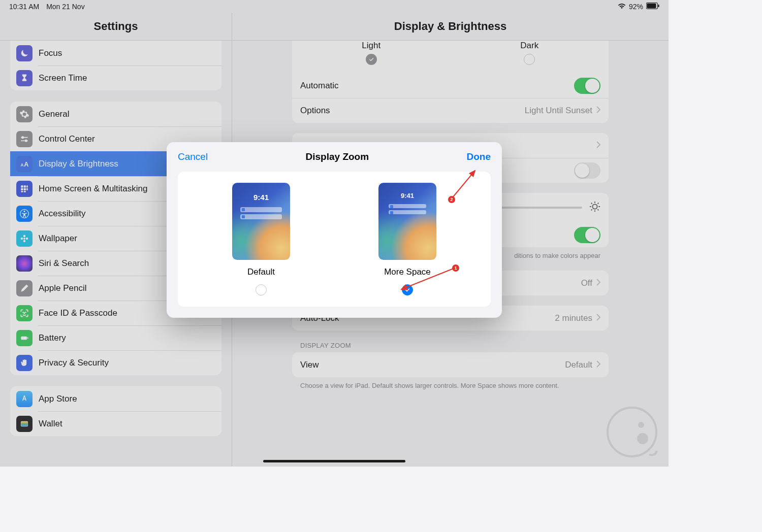 The image size is (762, 532). Describe the element at coordinates (261, 272) in the screenshot. I see `zoom-option-label: Default` at that location.